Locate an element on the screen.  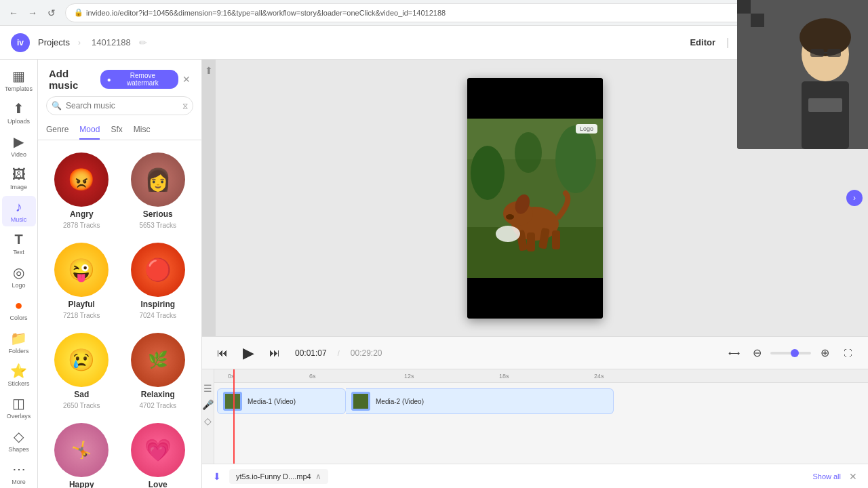
sidebar-item-text: T Text is located at coordinates (19, 244).